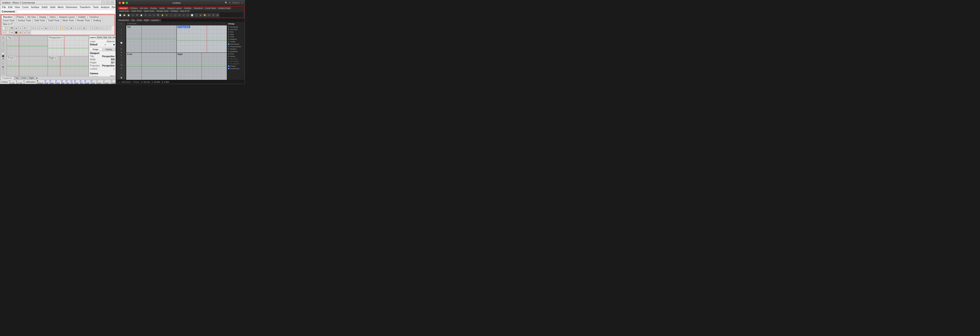 Image resolution: width=980 pixels, height=336 pixels. Describe the element at coordinates (149, 11) in the screenshot. I see `mac-tab-mesh-tools: Mesh Tools` at that location.